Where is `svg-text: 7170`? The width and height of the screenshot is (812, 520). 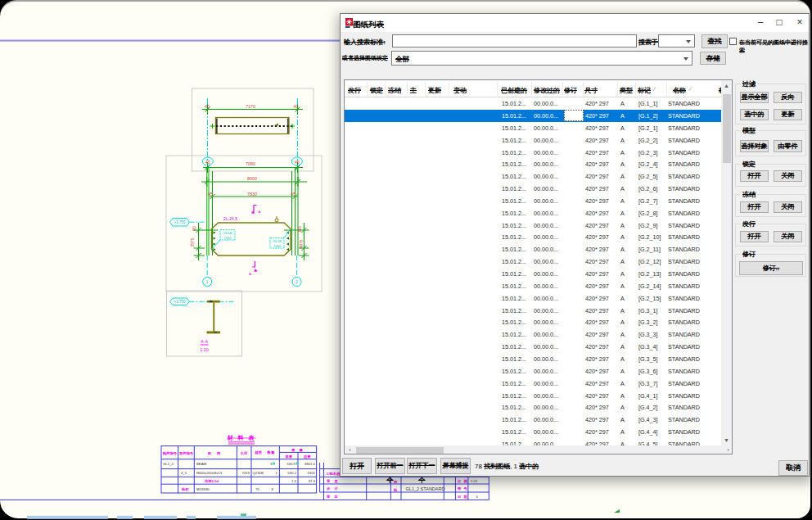
svg-text: 7170 is located at coordinates (250, 106).